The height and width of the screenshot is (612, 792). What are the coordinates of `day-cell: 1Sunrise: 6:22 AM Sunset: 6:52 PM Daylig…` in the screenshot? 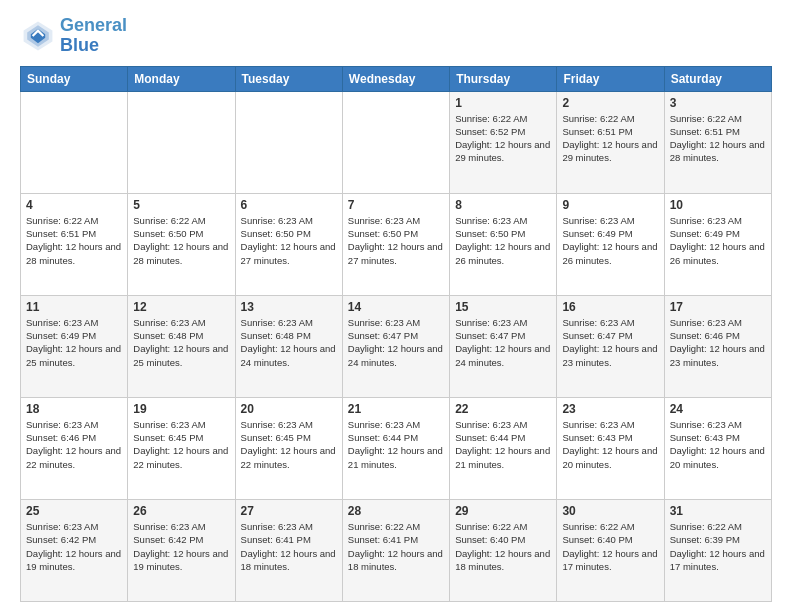 It's located at (504, 142).